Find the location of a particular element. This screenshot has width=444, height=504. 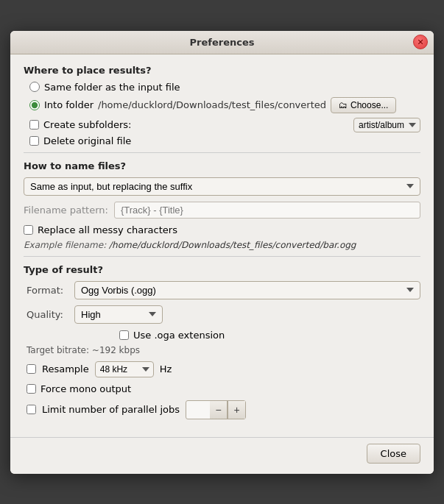

mono-output-checkbox is located at coordinates (31, 388).